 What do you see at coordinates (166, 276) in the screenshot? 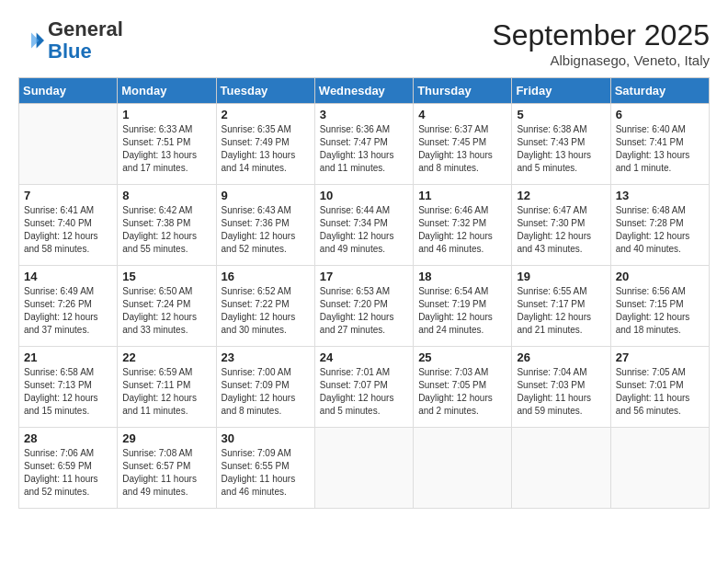
I see `day-number: 15` at bounding box center [166, 276].